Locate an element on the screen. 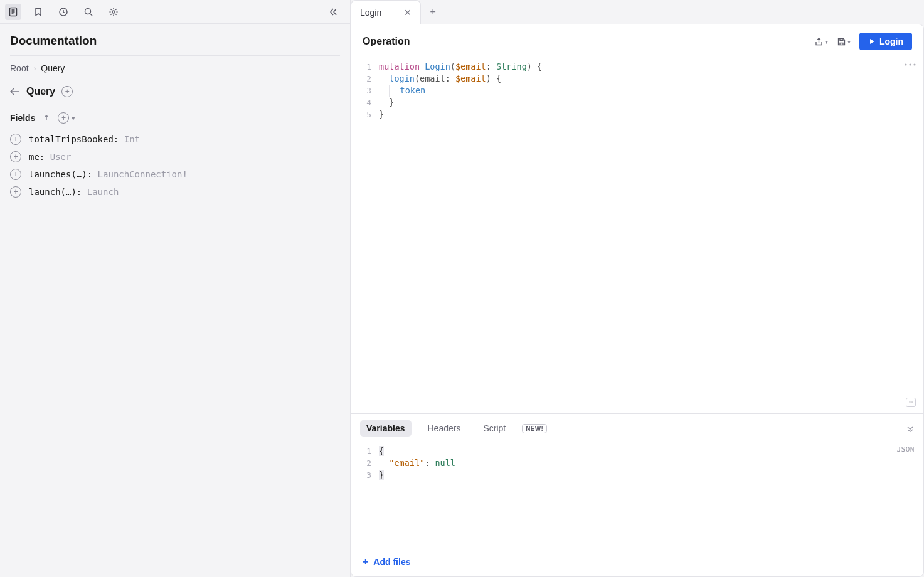 This screenshot has height=577, width=924. search-icon is located at coordinates (88, 12).